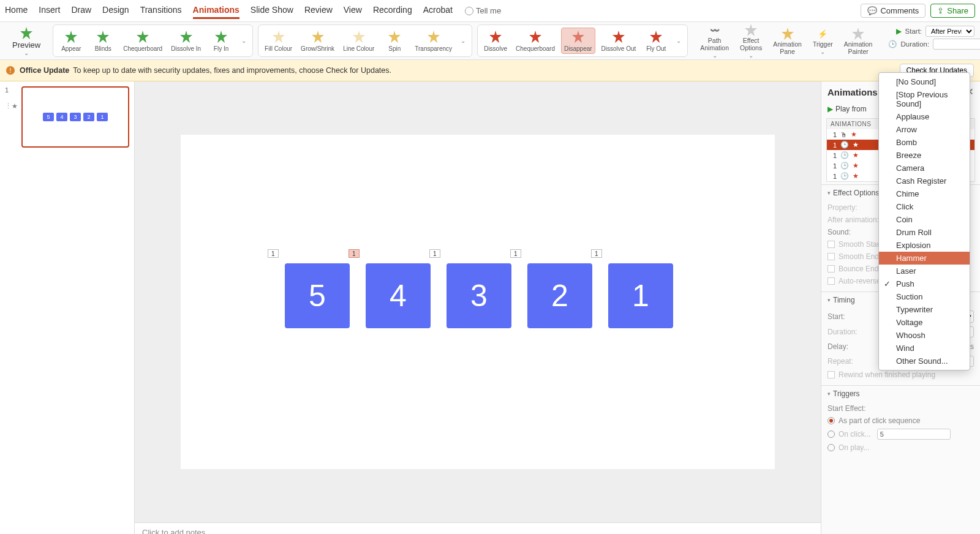  Describe the element at coordinates (924, 219) in the screenshot. I see `sound-option: Coin` at that location.